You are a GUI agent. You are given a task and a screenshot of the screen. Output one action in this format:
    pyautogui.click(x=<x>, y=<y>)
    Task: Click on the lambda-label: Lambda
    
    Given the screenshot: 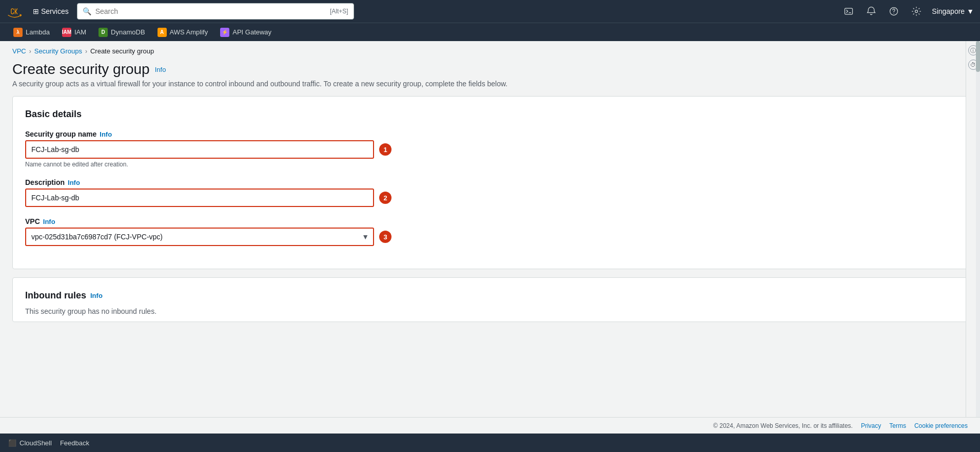 What is the action you would take?
    pyautogui.click(x=38, y=32)
    